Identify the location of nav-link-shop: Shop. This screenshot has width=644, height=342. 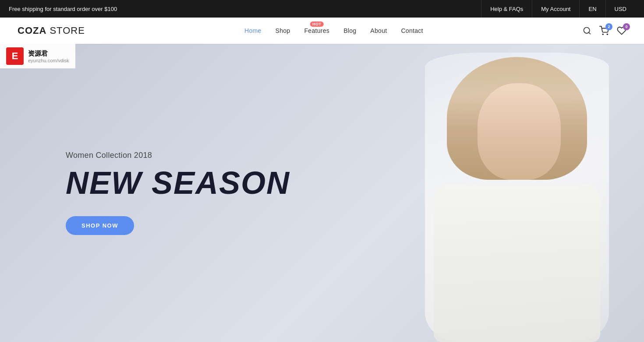
(283, 31).